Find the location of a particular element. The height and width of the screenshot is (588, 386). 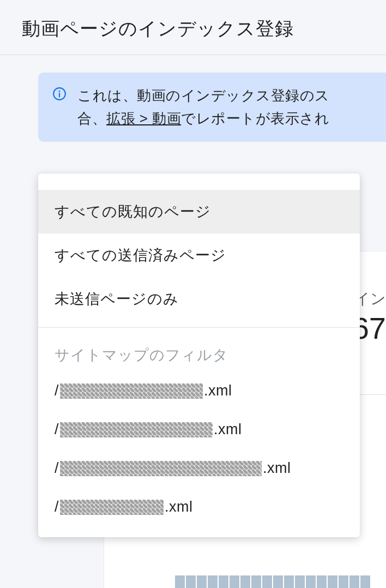

filter-option: すべての既知のページ is located at coordinates (199, 212).